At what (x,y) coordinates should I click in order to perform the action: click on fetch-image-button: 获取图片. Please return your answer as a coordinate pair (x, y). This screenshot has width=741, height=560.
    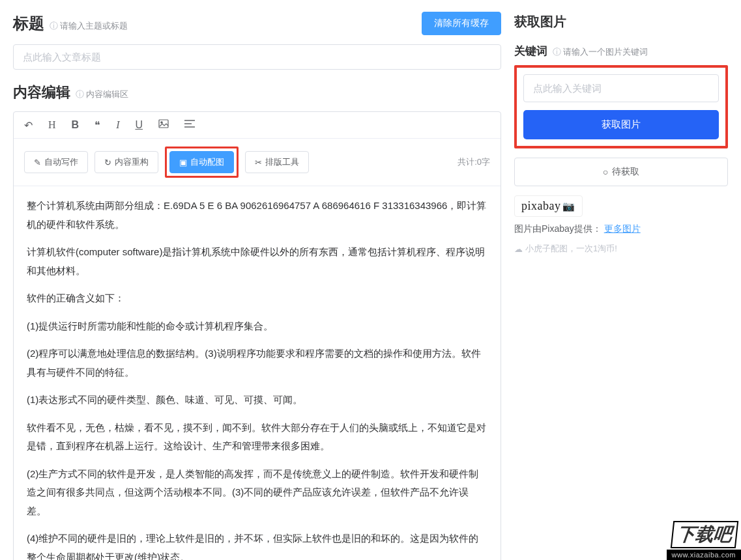
    Looking at the image, I should click on (621, 125).